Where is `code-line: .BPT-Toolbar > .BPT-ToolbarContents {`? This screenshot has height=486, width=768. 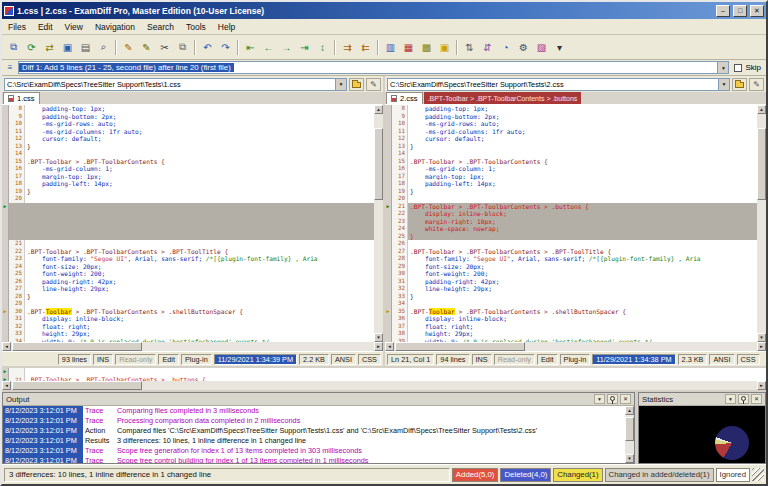 code-line: .BPT-Toolbar > .BPT-ToolbarContents { is located at coordinates (582, 162).